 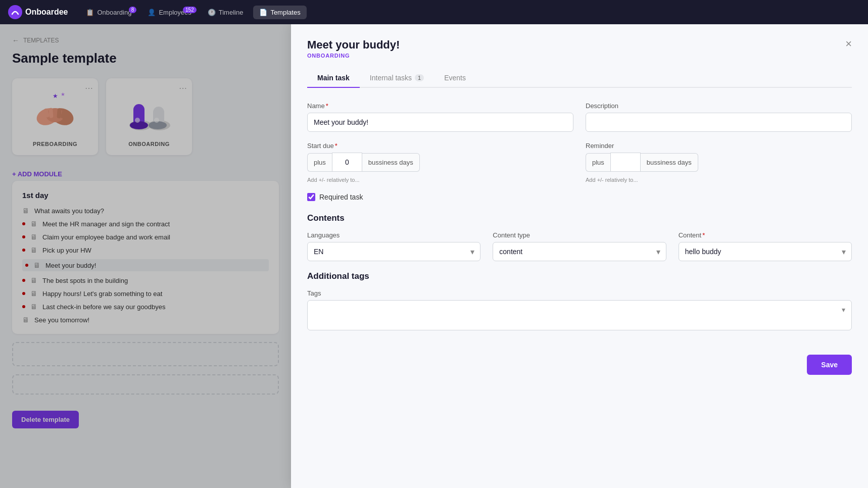 What do you see at coordinates (765, 235) in the screenshot?
I see `content-label: Content*` at bounding box center [765, 235].